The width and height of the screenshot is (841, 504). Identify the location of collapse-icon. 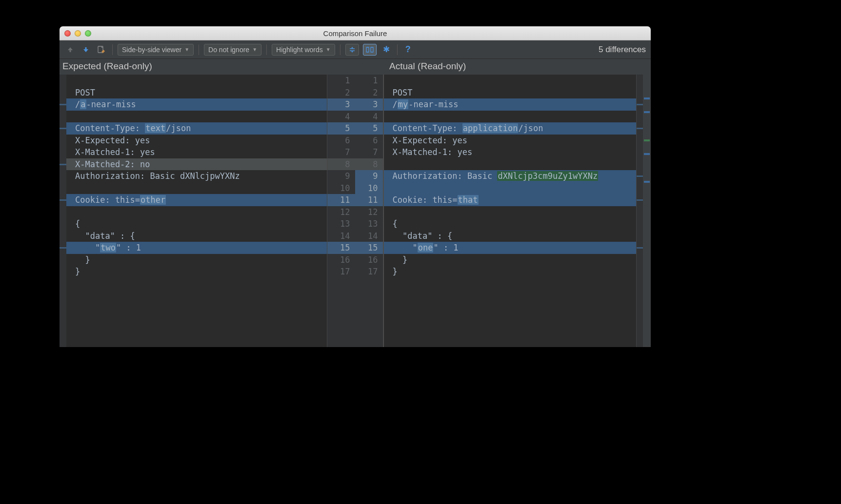
(352, 50).